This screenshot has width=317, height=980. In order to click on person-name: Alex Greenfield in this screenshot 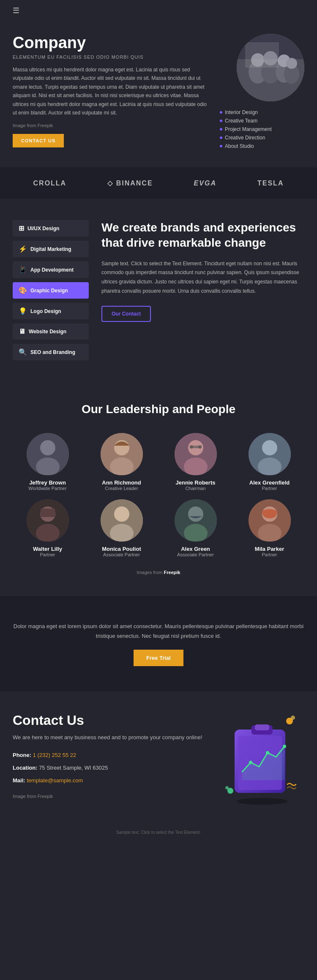, I will do `click(270, 482)`.